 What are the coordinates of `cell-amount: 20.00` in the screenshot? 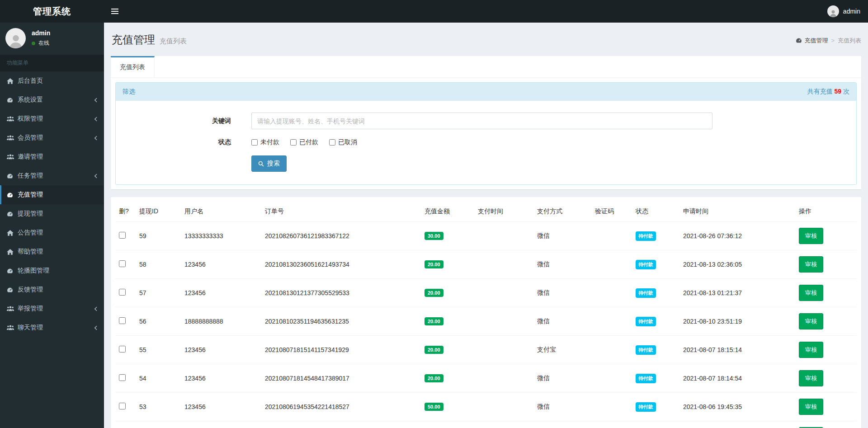 It's located at (448, 379).